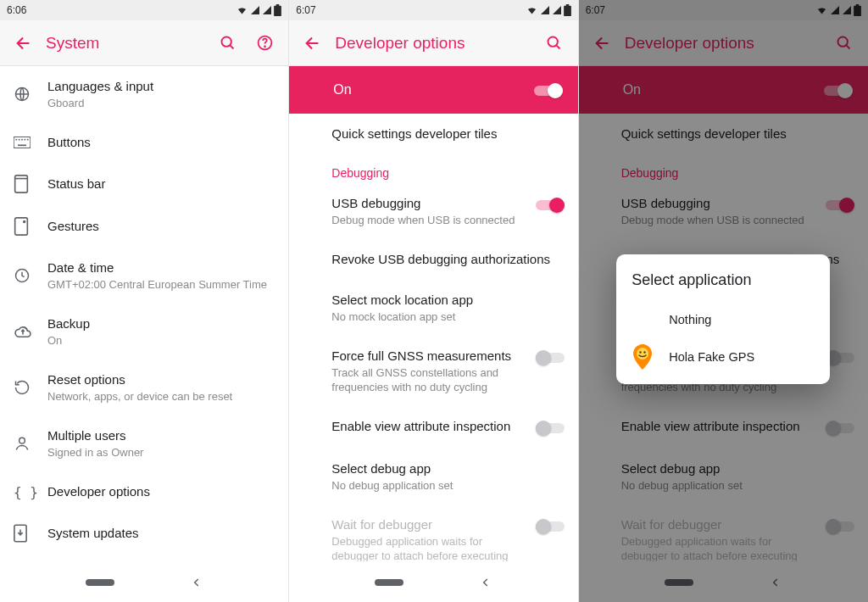  Describe the element at coordinates (723, 357) in the screenshot. I see `dialog-item-hola-fake-gps: Hola Fake GPS` at that location.